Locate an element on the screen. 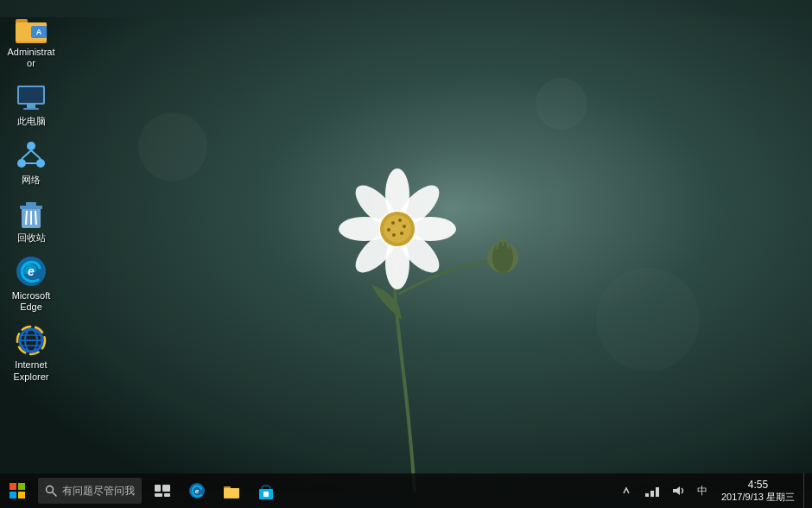  network-tray-icon is located at coordinates (652, 491).